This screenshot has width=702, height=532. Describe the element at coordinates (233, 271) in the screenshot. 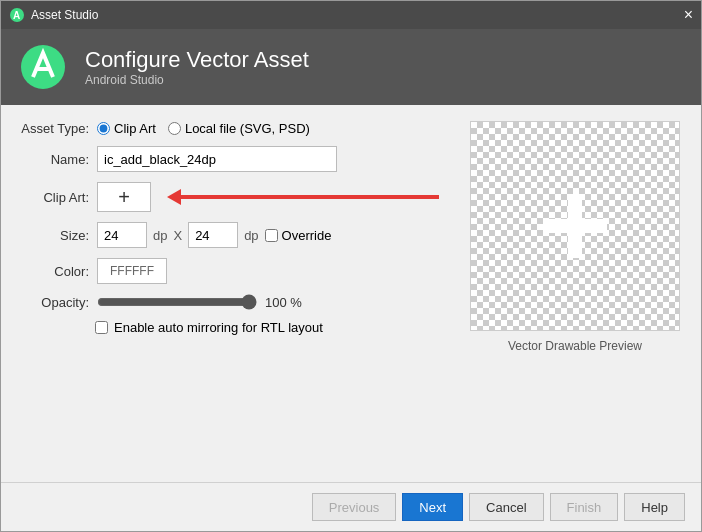

I see `color-row: Color: FFFFFF` at that location.